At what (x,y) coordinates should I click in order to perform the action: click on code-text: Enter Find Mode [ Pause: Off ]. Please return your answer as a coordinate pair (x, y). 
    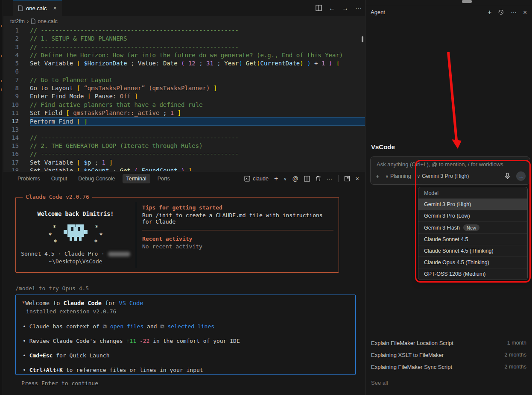
    Looking at the image, I should click on (197, 97).